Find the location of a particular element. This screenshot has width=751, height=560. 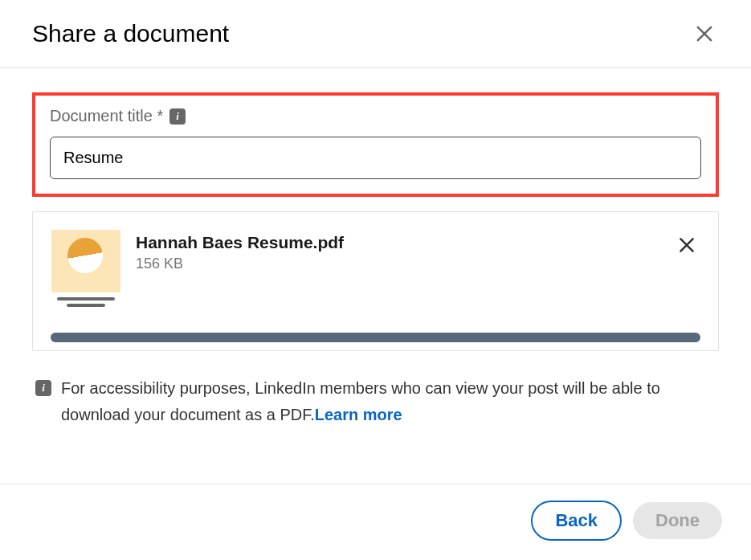

file-row: Hannah Baes Resume.pdf 156 KB is located at coordinates (376, 270).